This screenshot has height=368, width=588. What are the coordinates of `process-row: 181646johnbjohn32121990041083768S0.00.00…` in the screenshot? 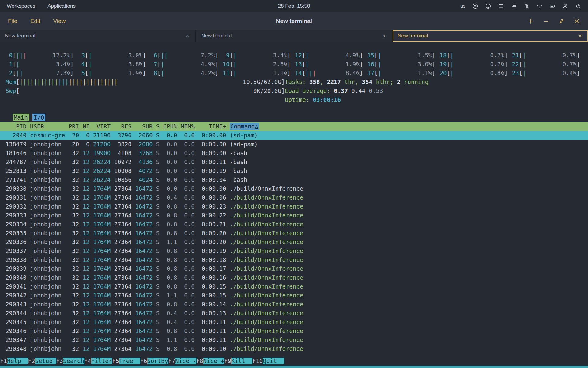 It's located at (294, 153).